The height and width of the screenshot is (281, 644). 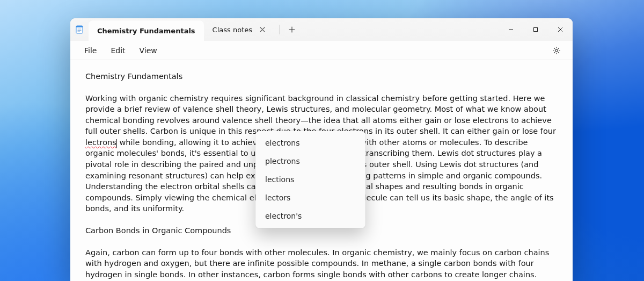 What do you see at coordinates (148, 51) in the screenshot?
I see `menu-view: View` at bounding box center [148, 51].